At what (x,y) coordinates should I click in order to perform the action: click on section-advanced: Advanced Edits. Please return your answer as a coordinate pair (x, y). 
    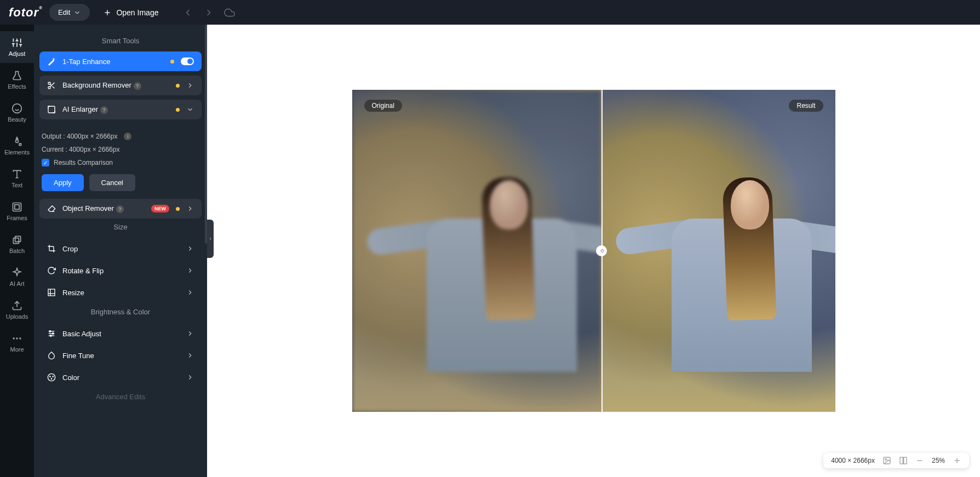
    Looking at the image, I should click on (121, 396).